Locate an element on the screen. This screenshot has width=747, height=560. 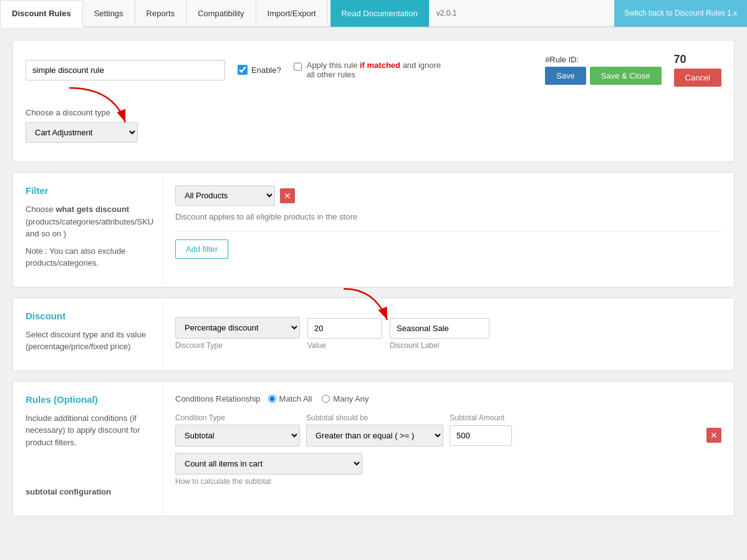
discount-type-label: Choose a discount type is located at coordinates (373, 112).